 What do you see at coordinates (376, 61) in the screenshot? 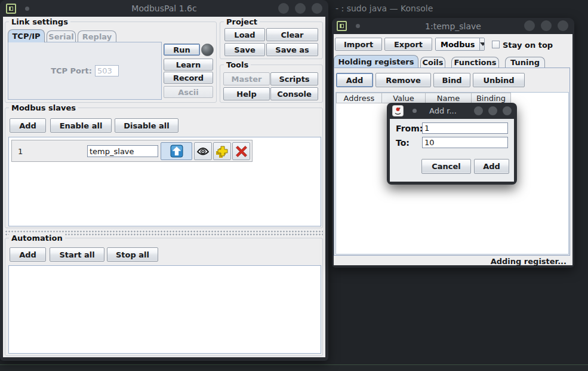
I see `tab-holding-registers: Holding registers` at bounding box center [376, 61].